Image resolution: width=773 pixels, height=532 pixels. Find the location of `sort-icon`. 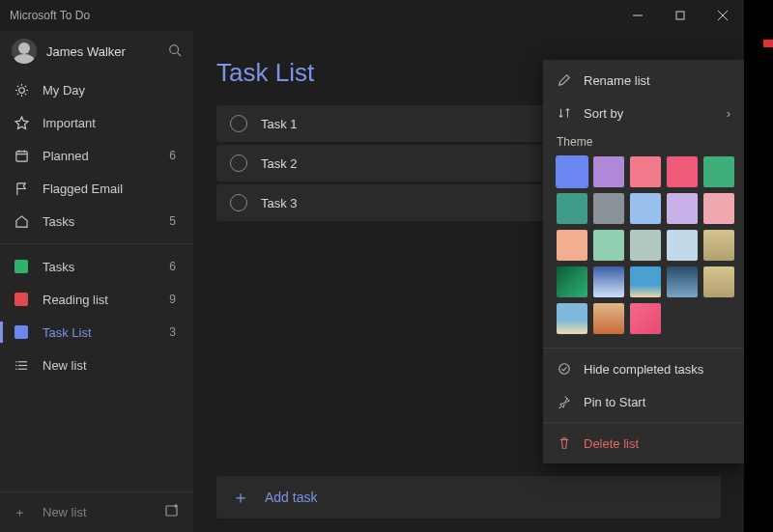

sort-icon is located at coordinates (564, 113).